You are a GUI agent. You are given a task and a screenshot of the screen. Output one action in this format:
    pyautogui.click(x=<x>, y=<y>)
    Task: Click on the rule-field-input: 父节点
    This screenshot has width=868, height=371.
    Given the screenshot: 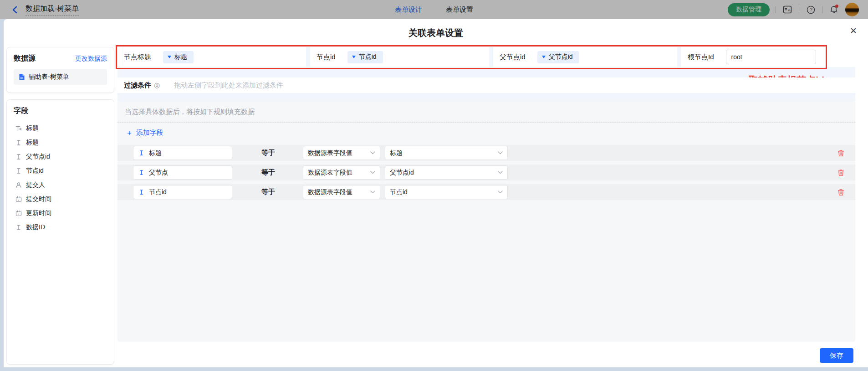 What is the action you would take?
    pyautogui.click(x=183, y=172)
    